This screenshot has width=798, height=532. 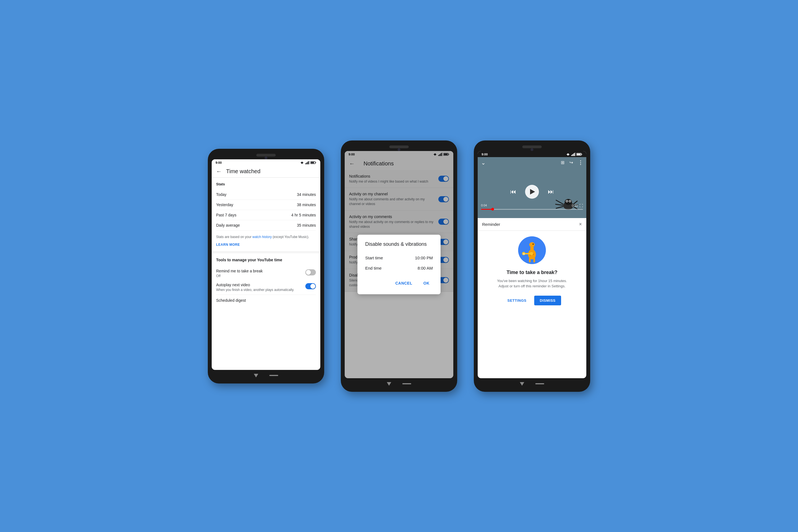 I want to click on fullscreen-icon: ⛶, so click(x=581, y=206).